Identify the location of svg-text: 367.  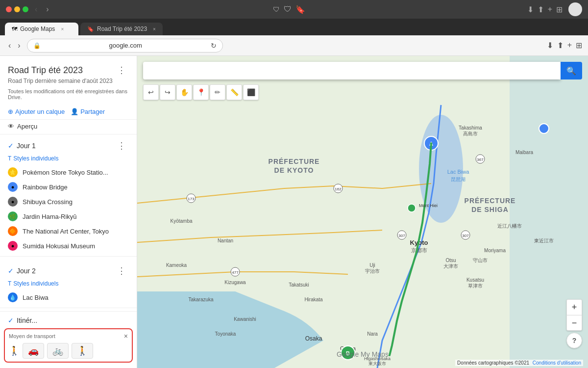
(480, 160).